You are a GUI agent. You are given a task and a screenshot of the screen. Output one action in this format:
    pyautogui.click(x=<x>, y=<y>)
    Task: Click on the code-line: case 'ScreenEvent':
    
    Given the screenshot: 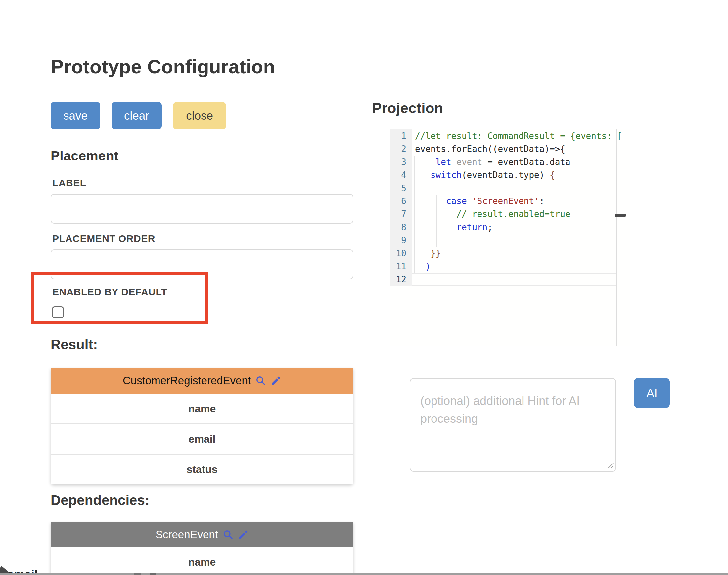 What is the action you would take?
    pyautogui.click(x=519, y=201)
    